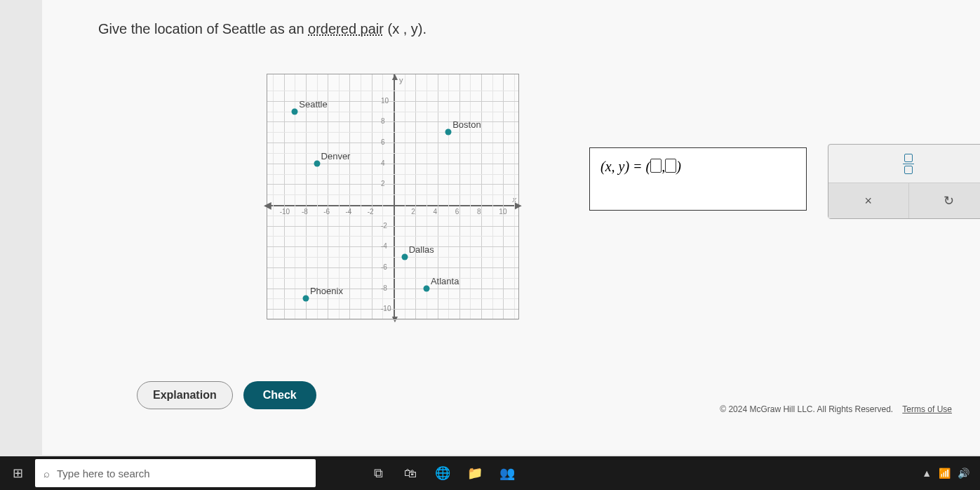 This screenshot has width=980, height=490. I want to click on fraction-icon, so click(908, 164).